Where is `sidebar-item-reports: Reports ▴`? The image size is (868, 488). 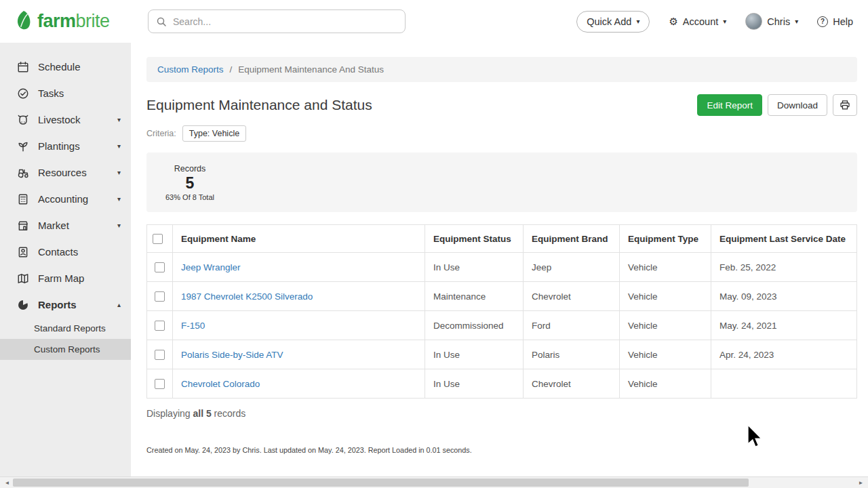 sidebar-item-reports: Reports ▴ is located at coordinates (65, 305).